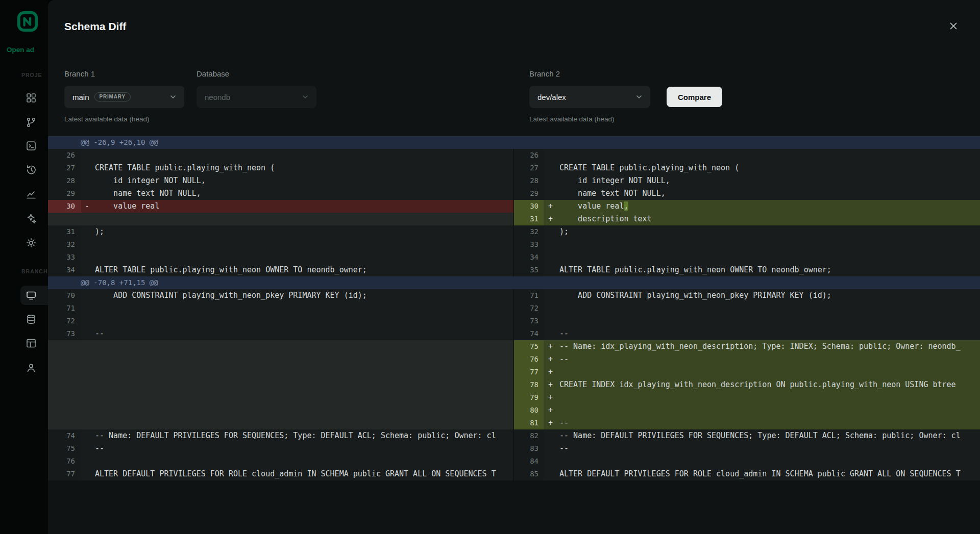  I want to click on branch2-select: dev/alex, so click(590, 97).